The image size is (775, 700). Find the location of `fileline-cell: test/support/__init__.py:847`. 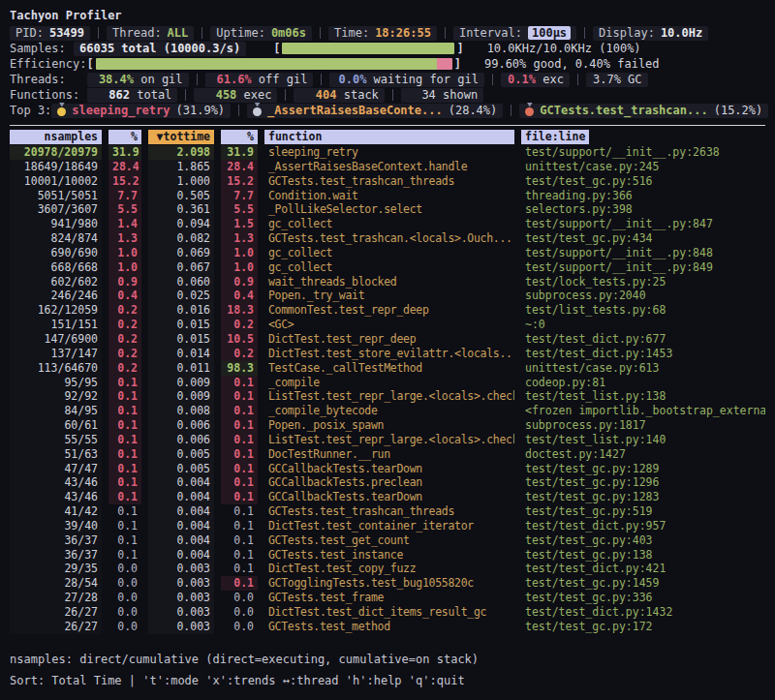

fileline-cell: test/support/__init__.py:847 is located at coordinates (643, 225).